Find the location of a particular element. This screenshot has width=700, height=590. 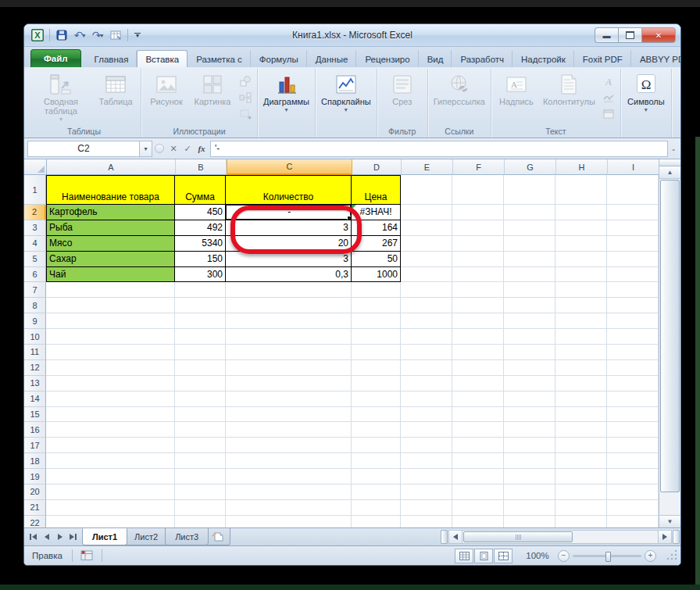

cell-E11 is located at coordinates (427, 352).